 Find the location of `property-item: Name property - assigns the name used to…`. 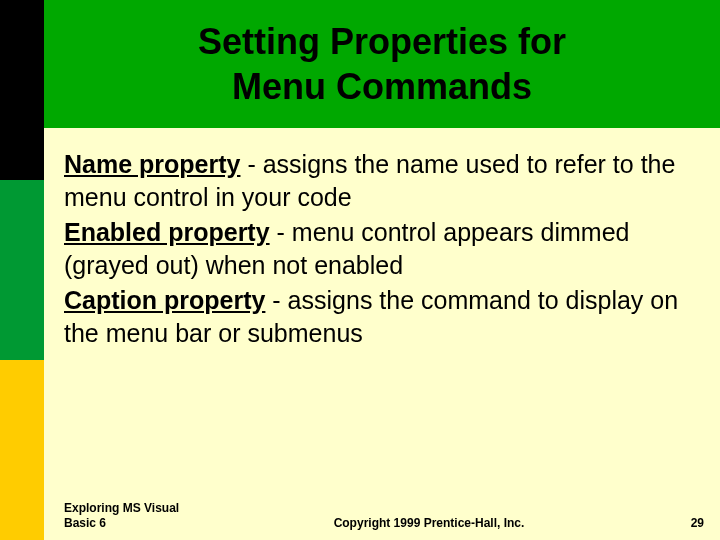

property-item: Name property - assigns the name used to… is located at coordinates (379, 181).